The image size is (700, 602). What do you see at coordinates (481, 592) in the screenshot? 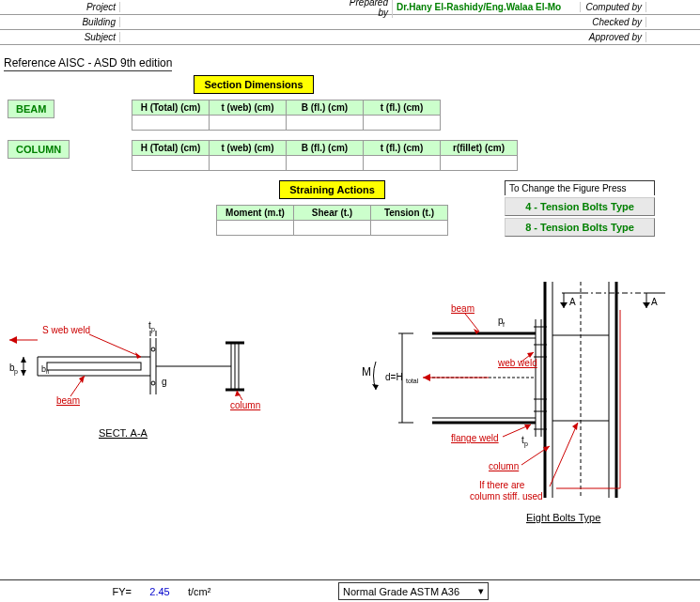
I see `chevron-down-icon: ▾` at bounding box center [481, 592].